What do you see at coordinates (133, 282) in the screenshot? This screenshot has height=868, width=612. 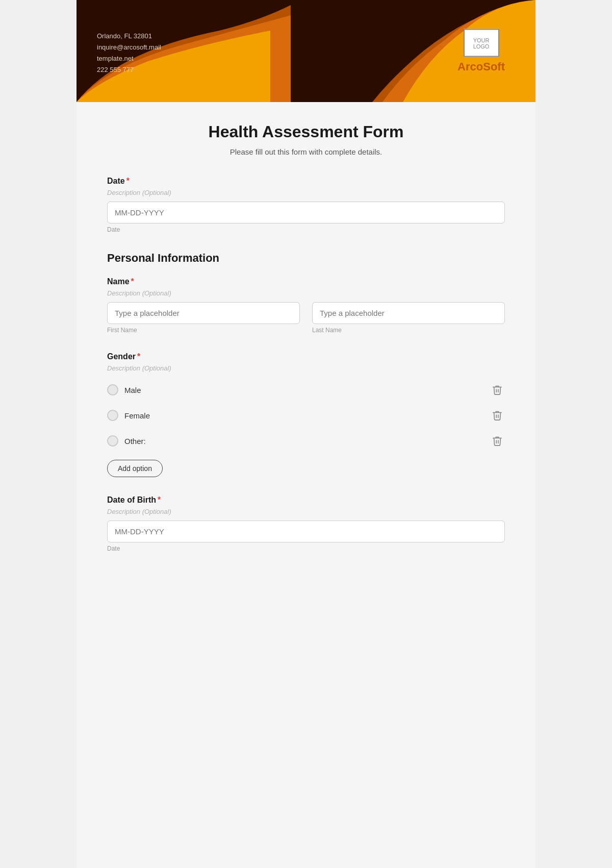 I see `name-required-star: *` at bounding box center [133, 282].